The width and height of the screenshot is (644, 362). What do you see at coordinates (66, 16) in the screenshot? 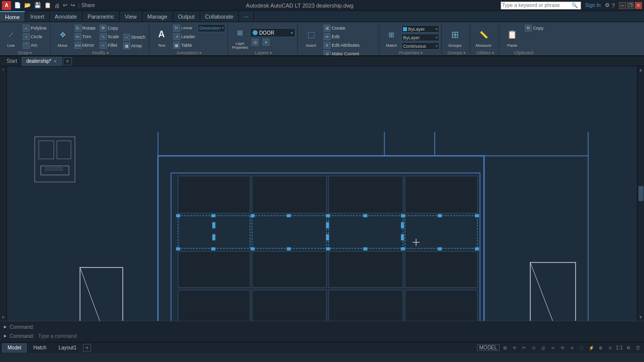
I see `ribbon-tab-annotate: Annotate` at bounding box center [66, 16].